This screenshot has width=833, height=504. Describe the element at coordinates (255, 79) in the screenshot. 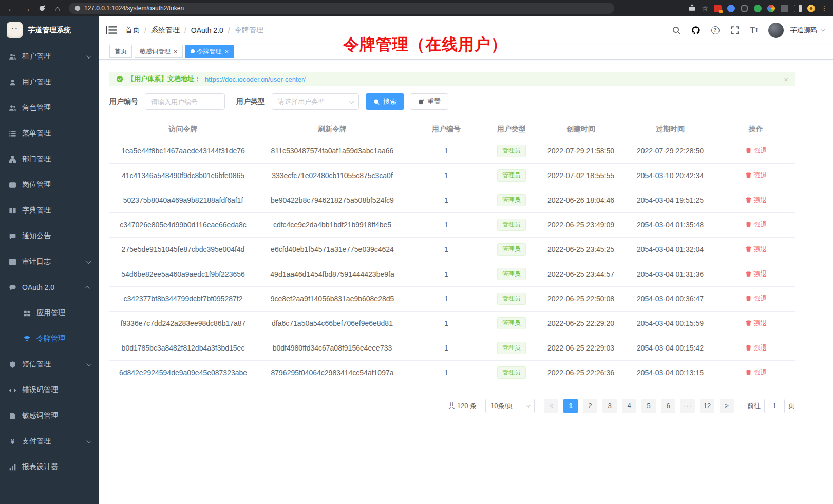

I see `doc-link: https://doc.iocoder.cn/user-center/` at that location.